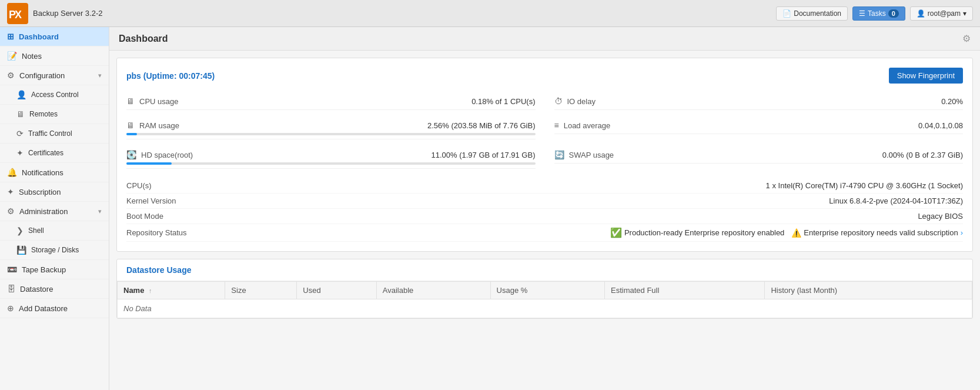  What do you see at coordinates (547, 291) in the screenshot?
I see `col-usage-pct: Usage %` at bounding box center [547, 291].